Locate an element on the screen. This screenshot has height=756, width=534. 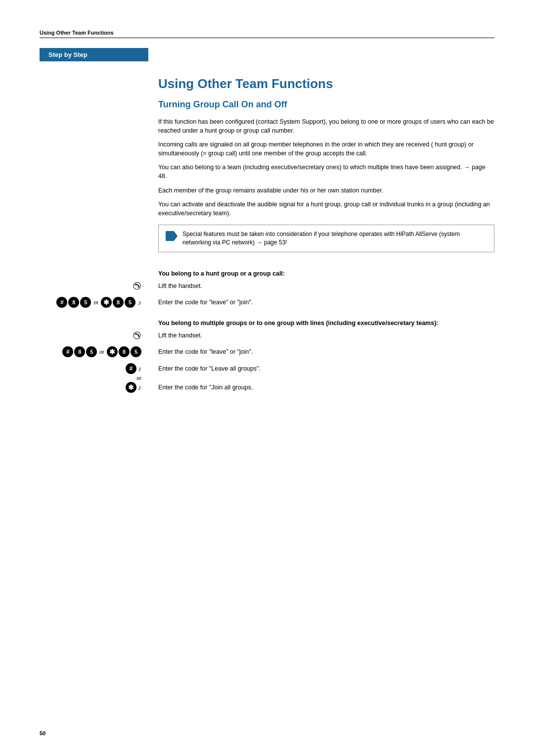
multiple-groups-step3b-row: ✱ ♪ Enter the code for "Join all groups. is located at coordinates (267, 387).